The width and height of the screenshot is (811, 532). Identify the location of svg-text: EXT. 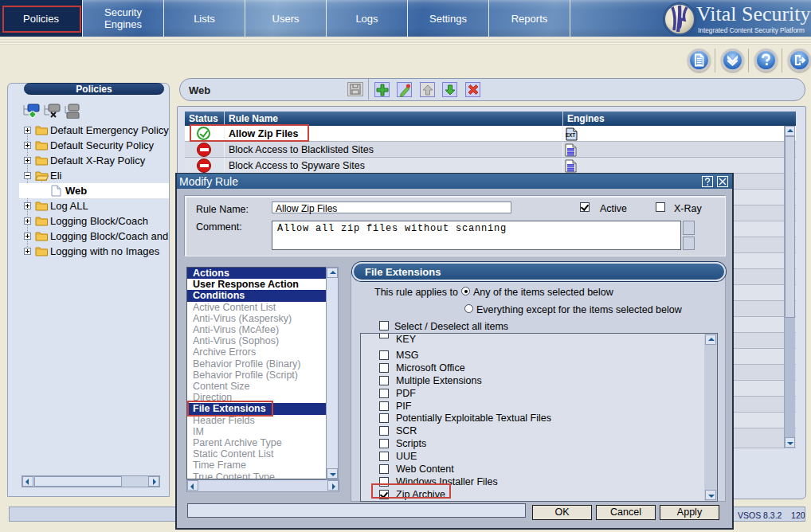
(570, 135).